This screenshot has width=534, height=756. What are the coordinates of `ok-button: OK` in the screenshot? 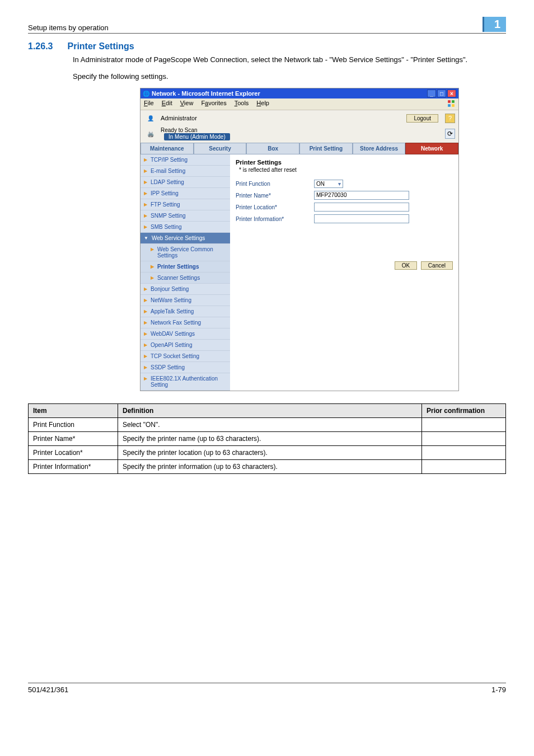 It's located at (406, 265).